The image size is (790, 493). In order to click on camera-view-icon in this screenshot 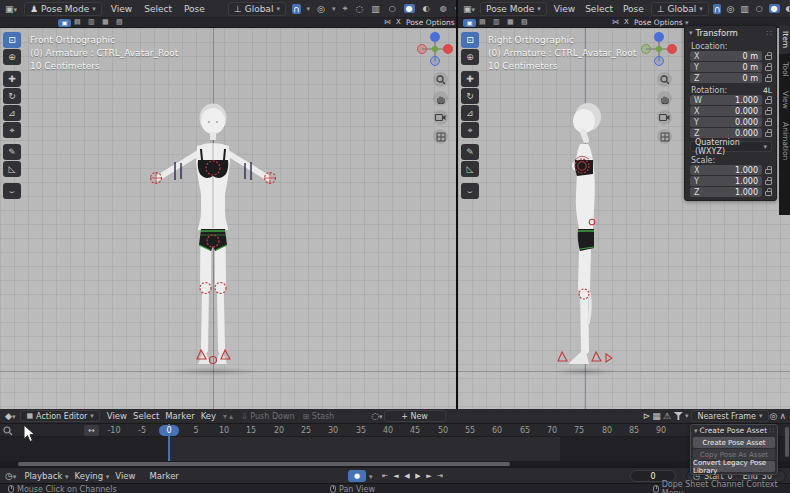, I will do `click(664, 118)`.